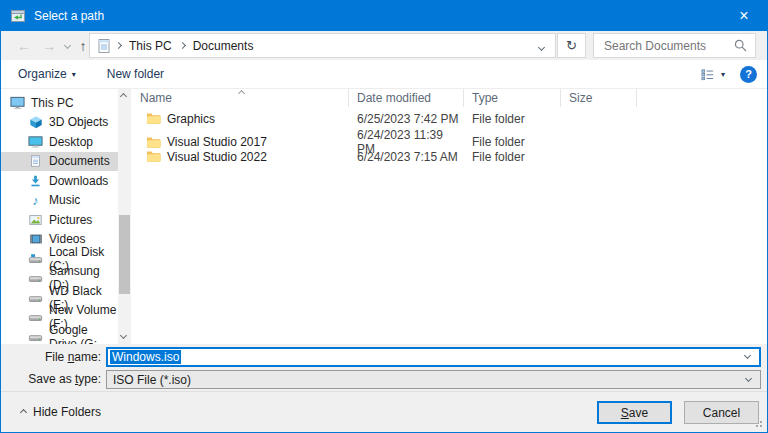 This screenshot has width=768, height=433. Describe the element at coordinates (36, 240) in the screenshot. I see `video-icon` at that location.